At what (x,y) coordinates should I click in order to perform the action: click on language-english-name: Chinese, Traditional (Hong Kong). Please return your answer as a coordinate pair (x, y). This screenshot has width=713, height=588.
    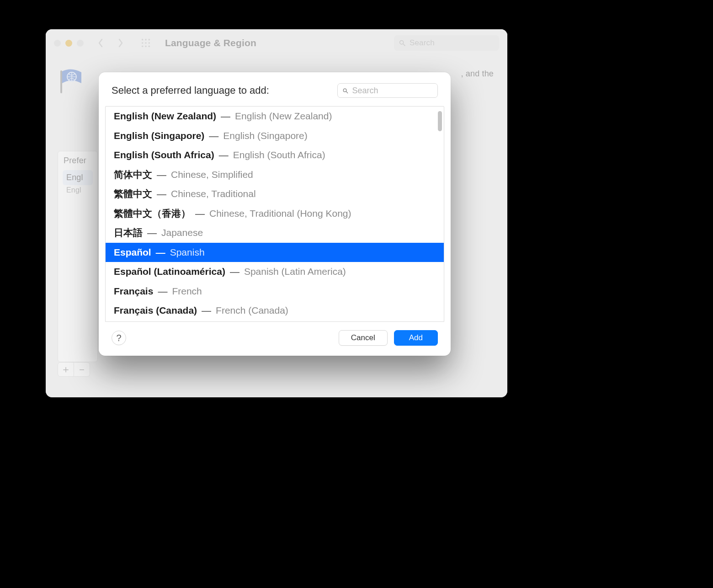
    Looking at the image, I should click on (281, 214).